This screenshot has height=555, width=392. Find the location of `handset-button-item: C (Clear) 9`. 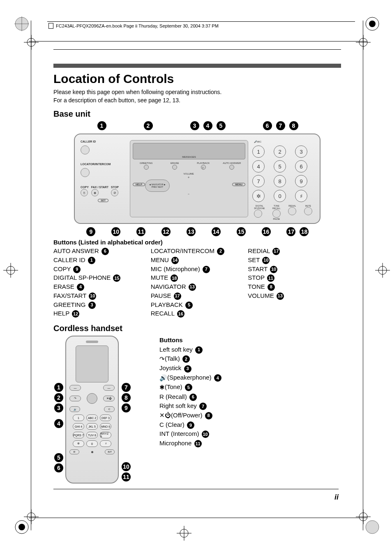

handset-button-item: C (Clear) 9 is located at coordinates (191, 425).